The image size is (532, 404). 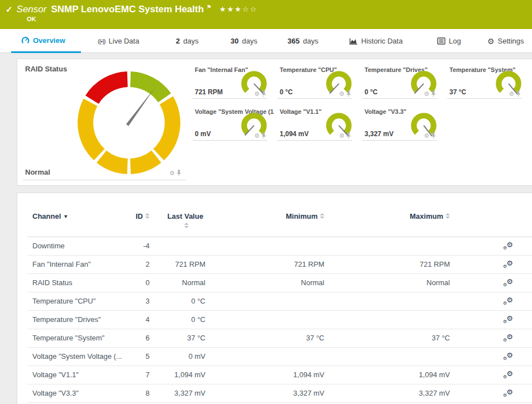 I want to click on raid-gauge-value: Normal, so click(x=38, y=172).